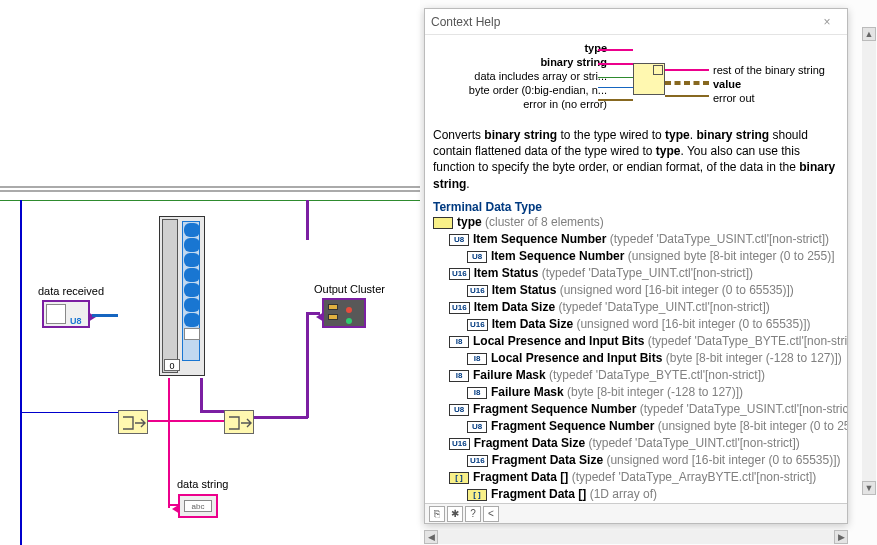  I want to click on close-button: ×, so click(827, 22).